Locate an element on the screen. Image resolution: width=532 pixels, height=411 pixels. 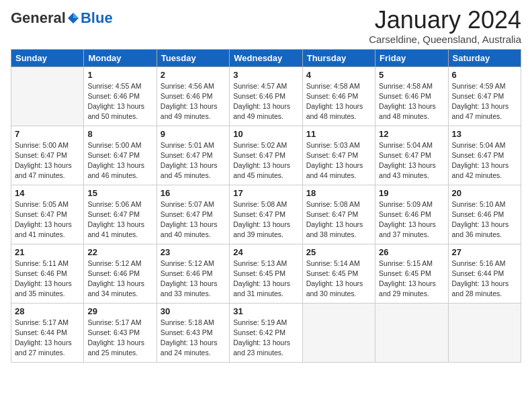
calendar-header-row: SundayMondayTuesdayWednesdayThursdayFrid… is located at coordinates (266, 58).